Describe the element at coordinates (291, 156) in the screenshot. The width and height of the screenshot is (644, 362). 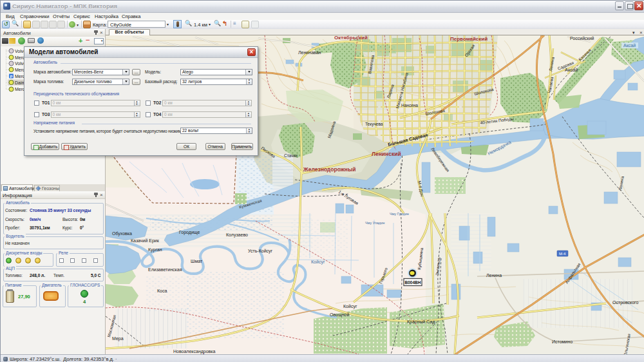
I see `svg-text: Стачки` at that location.